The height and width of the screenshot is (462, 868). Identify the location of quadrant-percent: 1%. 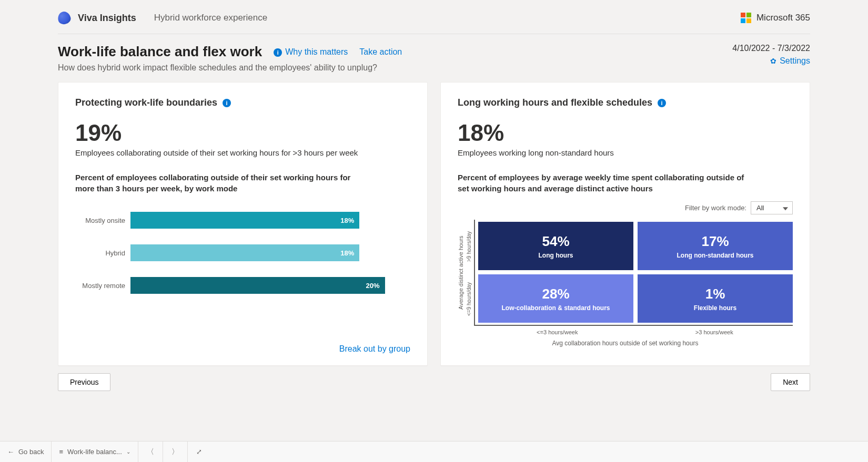
(715, 294).